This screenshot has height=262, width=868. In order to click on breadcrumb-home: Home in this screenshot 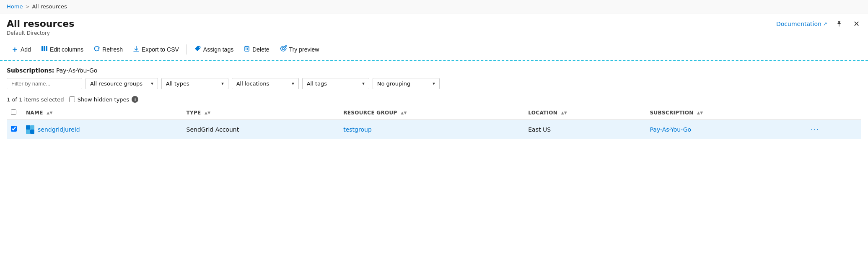, I will do `click(15, 7)`.